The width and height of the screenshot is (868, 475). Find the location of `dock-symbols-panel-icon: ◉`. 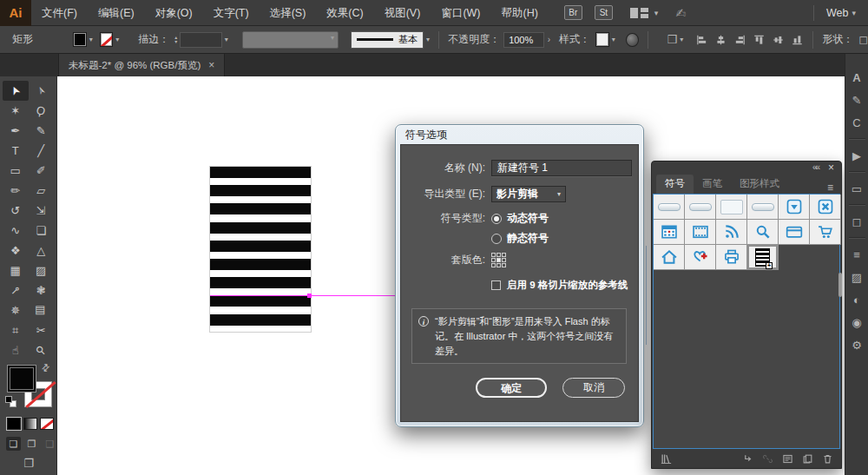

dock-symbols-panel-icon: ◉ is located at coordinates (857, 322).